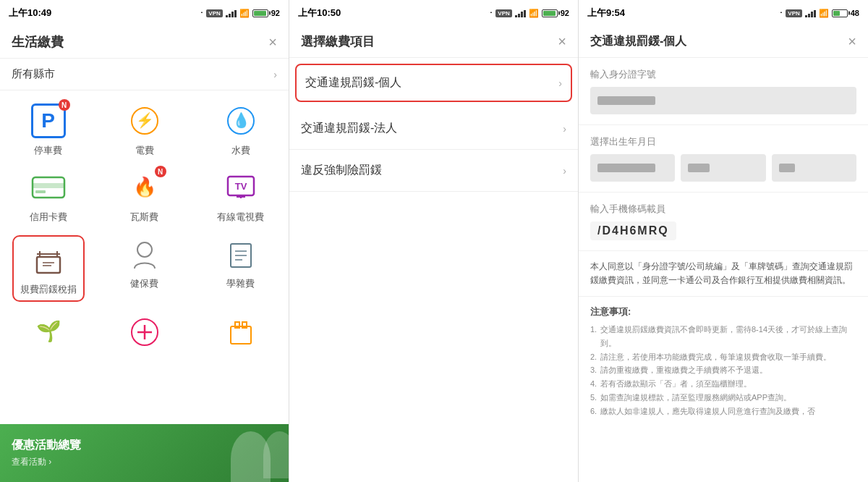  I want to click on birth-date-row, so click(723, 168).